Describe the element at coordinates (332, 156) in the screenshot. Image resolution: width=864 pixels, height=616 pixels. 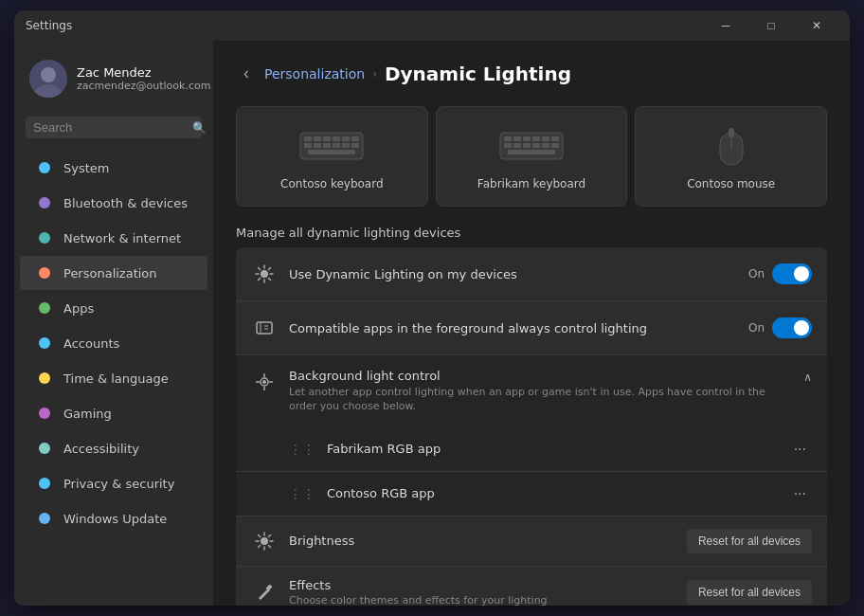
I see `device-card-contoso-keyboard: Contoso keyboard` at that location.